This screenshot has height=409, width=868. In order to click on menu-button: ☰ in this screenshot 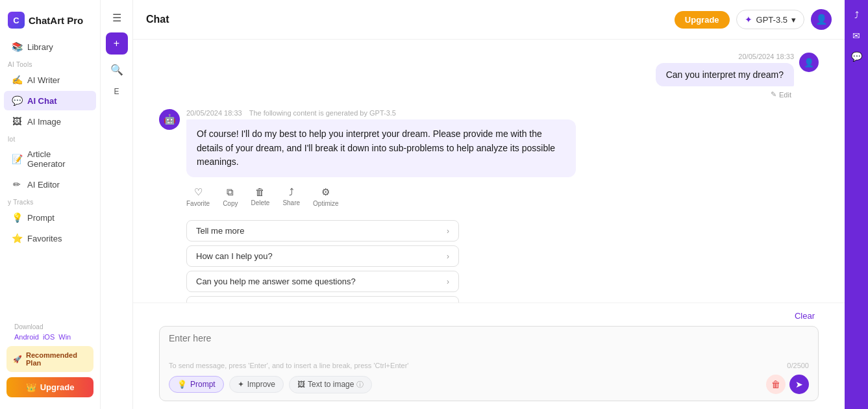, I will do `click(117, 18)`.